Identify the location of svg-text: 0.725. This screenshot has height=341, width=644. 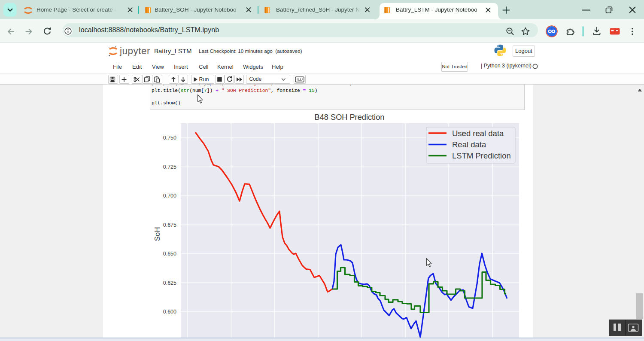
(170, 167).